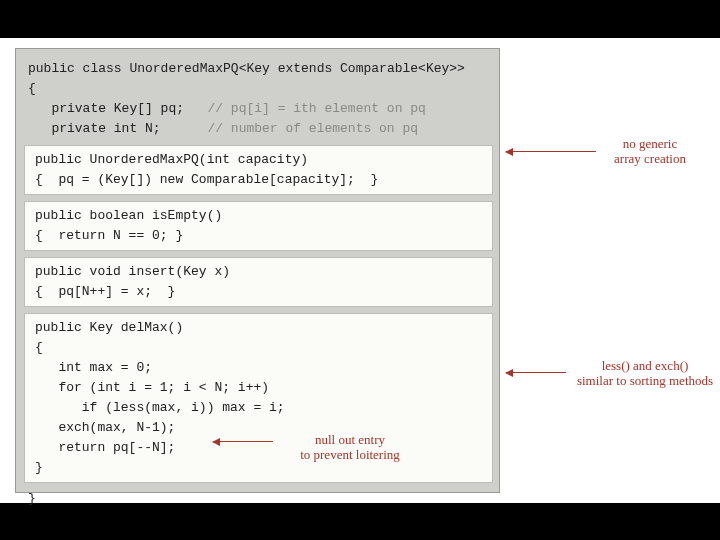  I want to click on annot-3-line2: to prevent loitering, so click(350, 454).